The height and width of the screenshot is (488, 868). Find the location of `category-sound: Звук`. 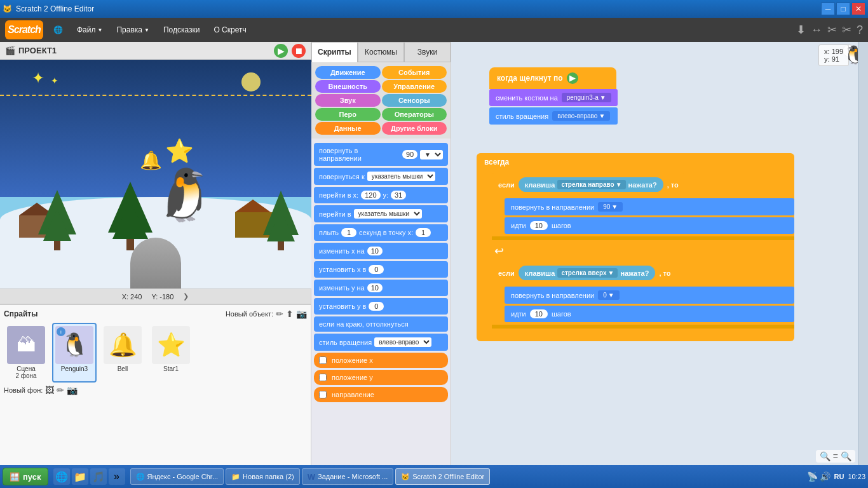

category-sound: Звук is located at coordinates (348, 100).